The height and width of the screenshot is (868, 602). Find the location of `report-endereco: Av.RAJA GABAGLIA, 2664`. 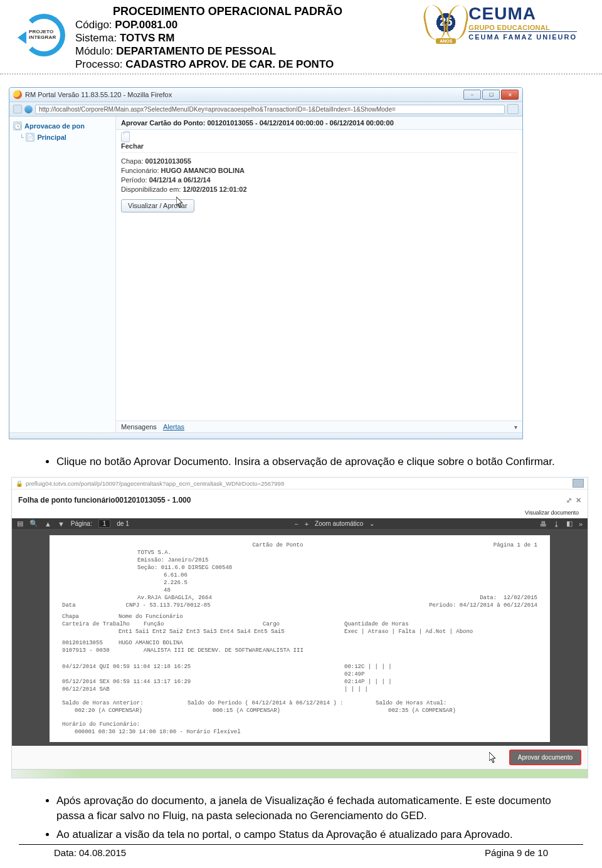

report-endereco: Av.RAJA GABAGLIA, 2664 is located at coordinates (309, 598).